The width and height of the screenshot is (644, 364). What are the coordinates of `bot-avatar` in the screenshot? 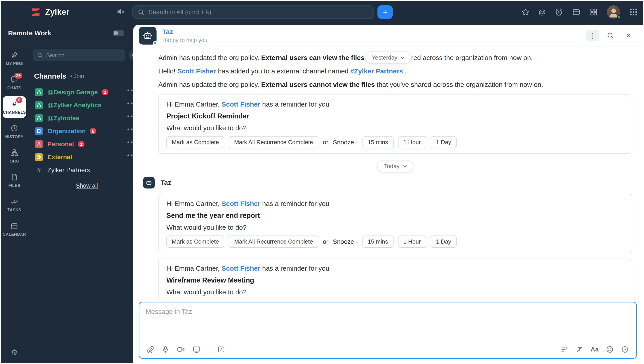 It's located at (148, 36).